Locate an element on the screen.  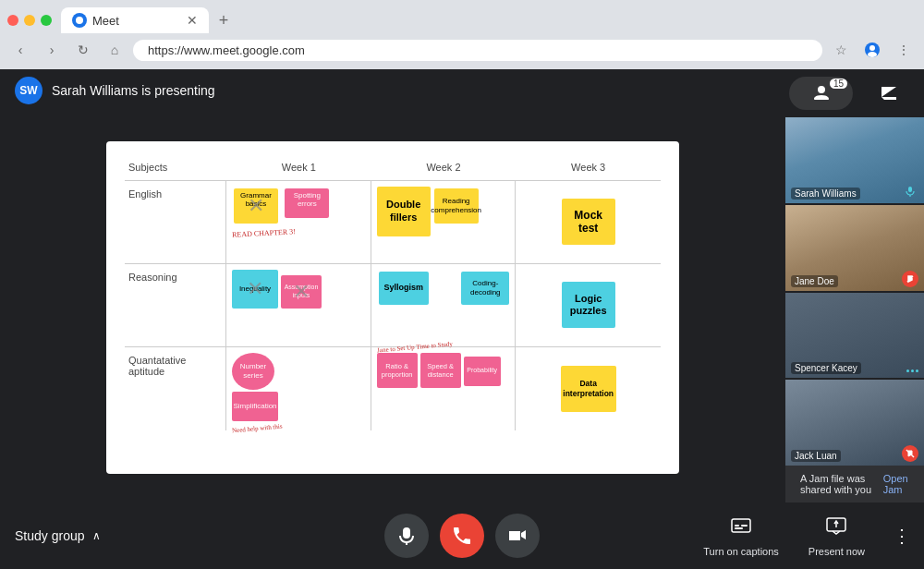
col-week2: Week 2 is located at coordinates (444, 167).